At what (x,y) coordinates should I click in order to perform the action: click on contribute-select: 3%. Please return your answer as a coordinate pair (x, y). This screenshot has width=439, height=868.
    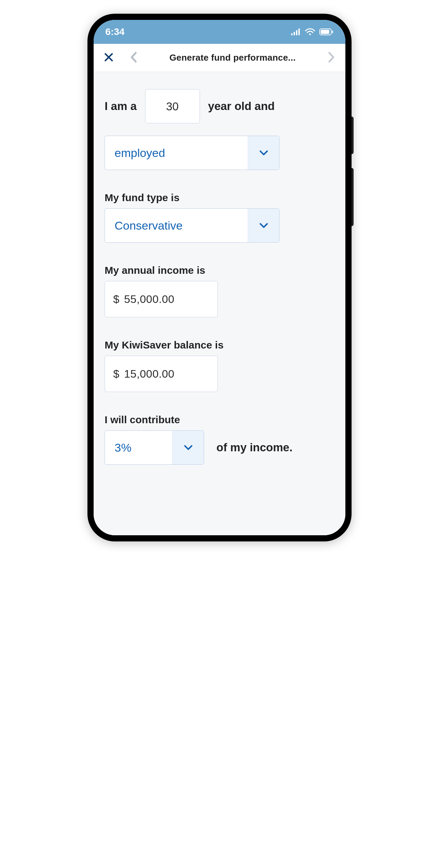
    Looking at the image, I should click on (154, 448).